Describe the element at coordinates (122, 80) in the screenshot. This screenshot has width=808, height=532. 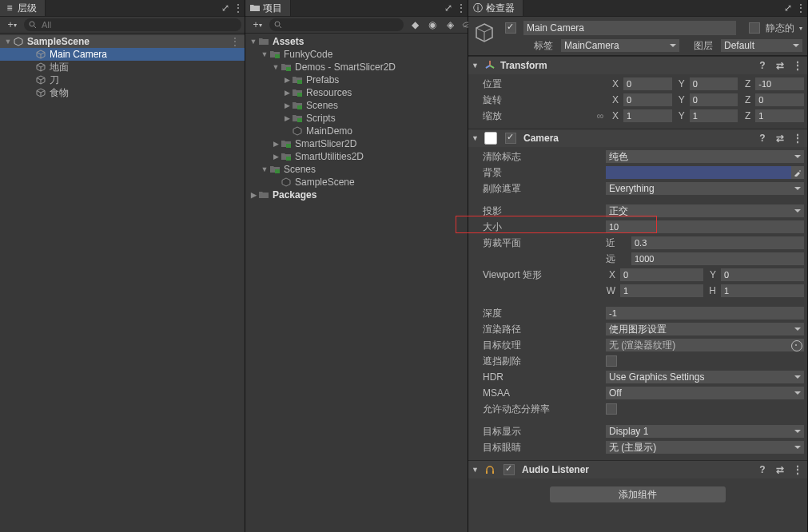
I see `hierarchy-item: 刀` at that location.